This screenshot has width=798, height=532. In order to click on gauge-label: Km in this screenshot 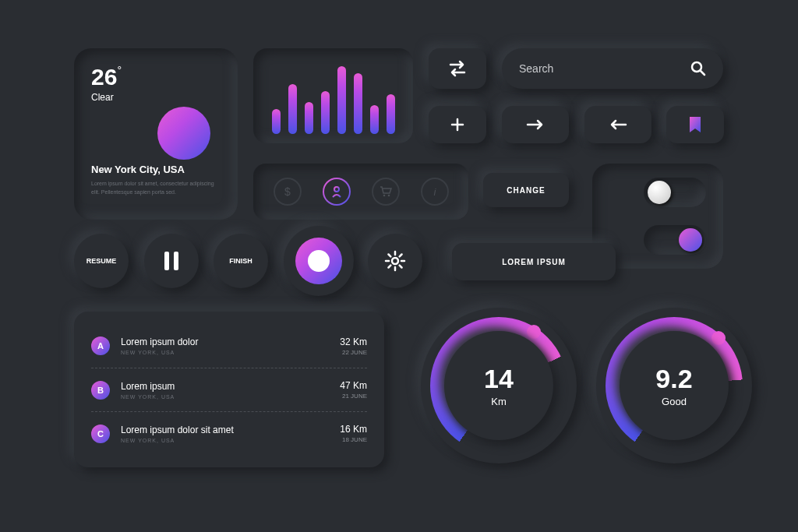, I will do `click(499, 402)`.